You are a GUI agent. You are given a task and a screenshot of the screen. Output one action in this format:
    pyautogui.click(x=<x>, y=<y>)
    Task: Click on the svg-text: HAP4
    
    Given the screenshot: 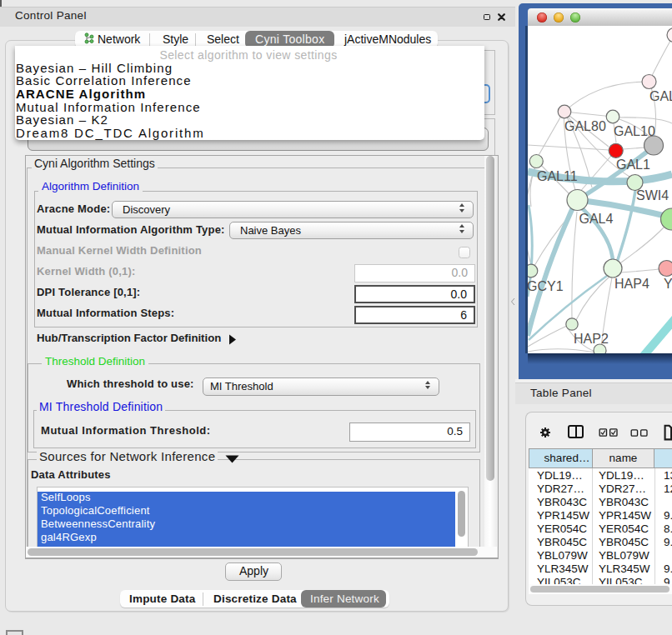 What is the action you would take?
    pyautogui.click(x=632, y=283)
    